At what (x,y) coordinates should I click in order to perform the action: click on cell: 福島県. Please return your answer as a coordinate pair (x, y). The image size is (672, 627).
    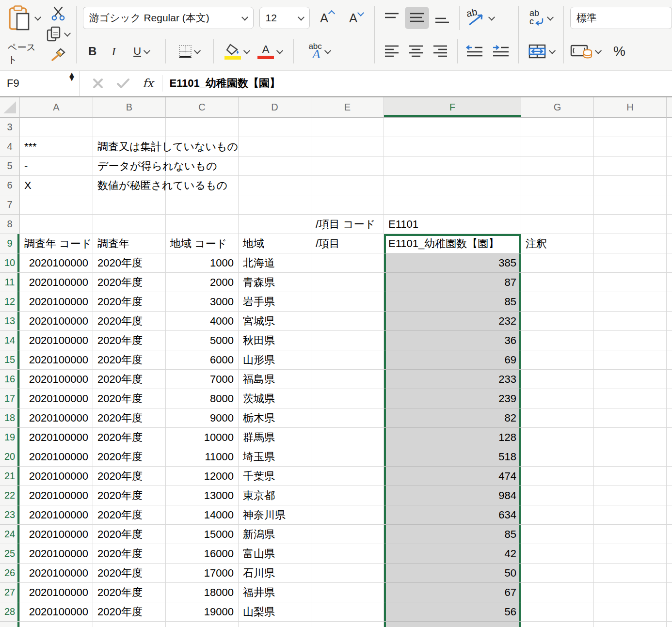
    Looking at the image, I should click on (275, 379).